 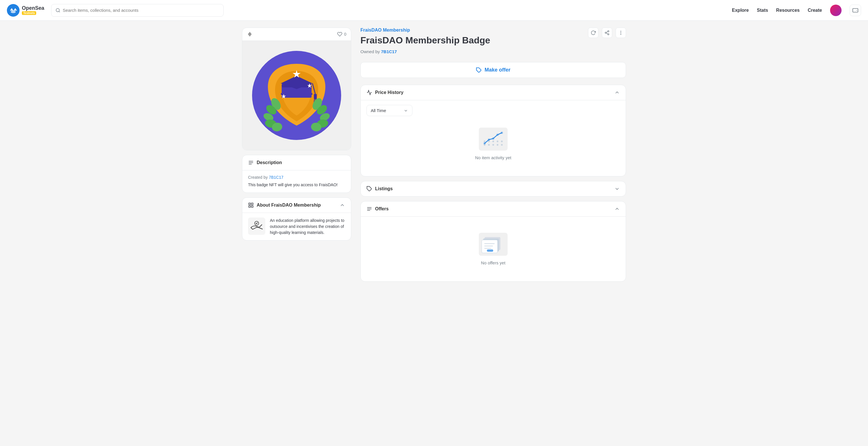 I want to click on nav-create: Create, so click(x=815, y=10).